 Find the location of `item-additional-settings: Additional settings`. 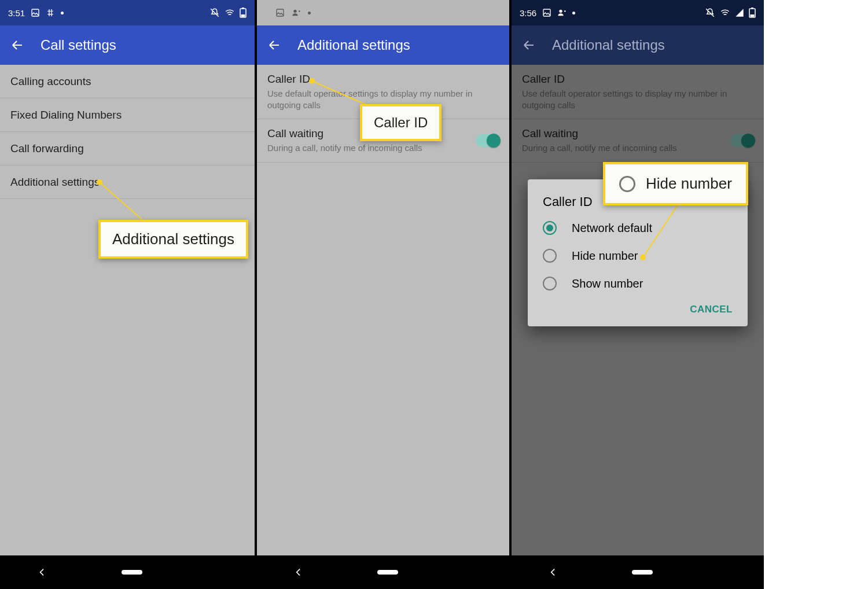

item-additional-settings: Additional settings is located at coordinates (127, 182).